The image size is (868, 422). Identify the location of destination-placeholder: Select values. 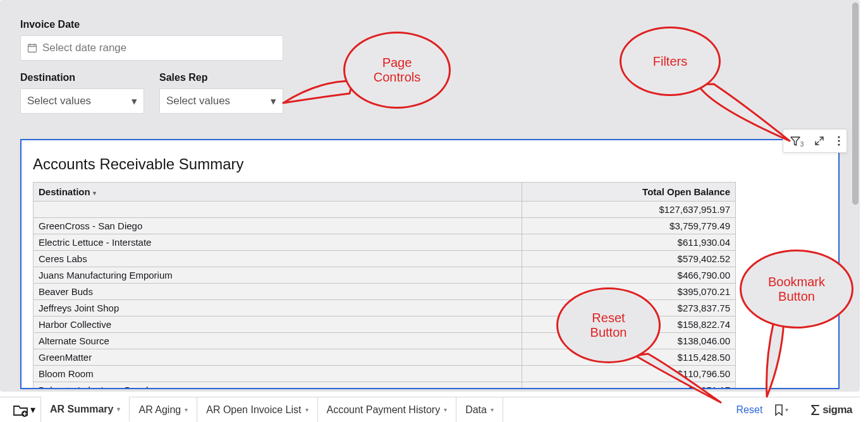
(59, 101).